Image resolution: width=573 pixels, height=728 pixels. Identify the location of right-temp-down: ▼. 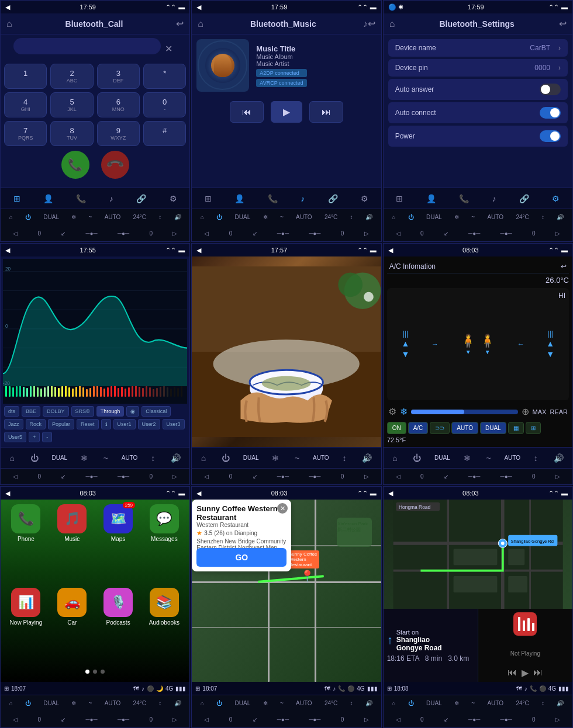
(550, 354).